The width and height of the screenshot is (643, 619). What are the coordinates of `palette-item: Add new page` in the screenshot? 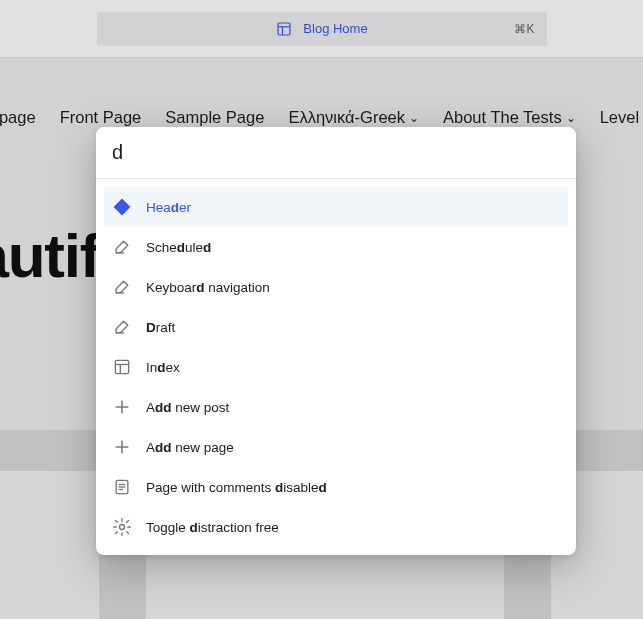 It's located at (336, 447).